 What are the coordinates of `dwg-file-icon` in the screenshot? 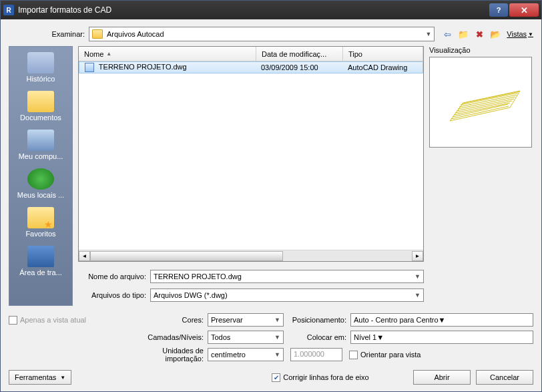 It's located at (89, 67).